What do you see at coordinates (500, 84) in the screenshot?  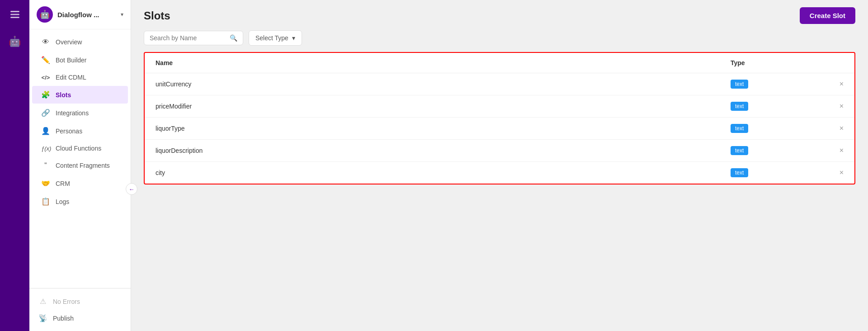 I see `table-row: unitCurrency text ×` at bounding box center [500, 84].